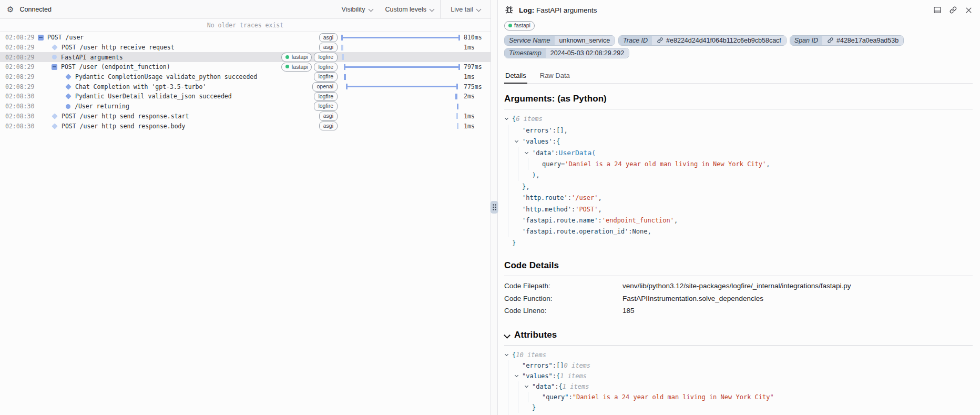 The image size is (980, 415). Describe the element at coordinates (116, 67) in the screenshot. I see `span-label: POST /user (endpoint_function)` at that location.